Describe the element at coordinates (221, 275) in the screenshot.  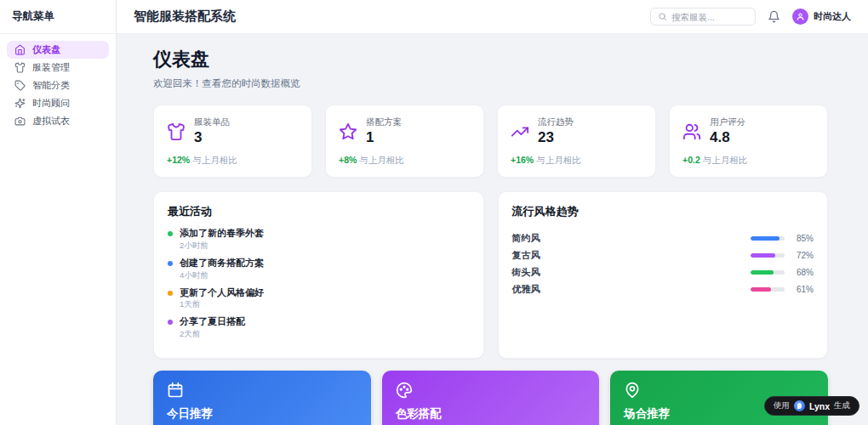
I see `activity-time: 4小时前` at that location.